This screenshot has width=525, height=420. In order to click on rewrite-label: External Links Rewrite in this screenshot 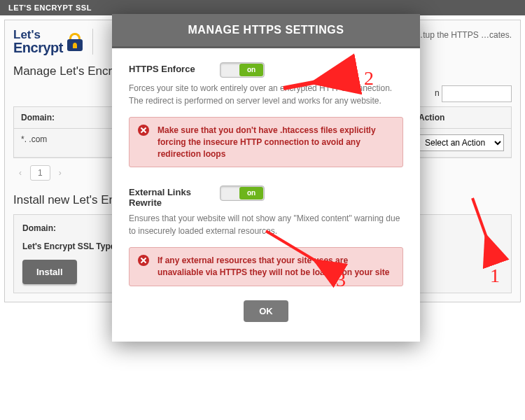, I will do `click(174, 197)`.